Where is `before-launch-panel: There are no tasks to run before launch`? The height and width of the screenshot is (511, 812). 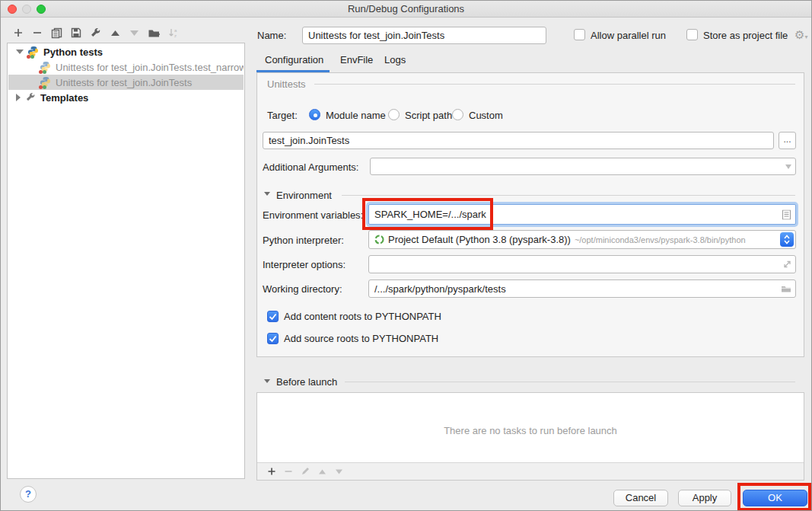
before-launch-panel: There are no tasks to run before launch is located at coordinates (530, 436).